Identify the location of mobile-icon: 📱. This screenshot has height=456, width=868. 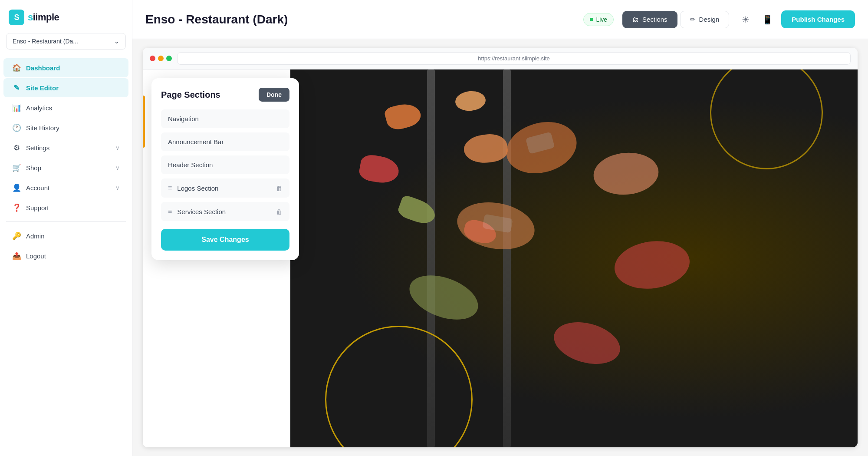
(767, 20).